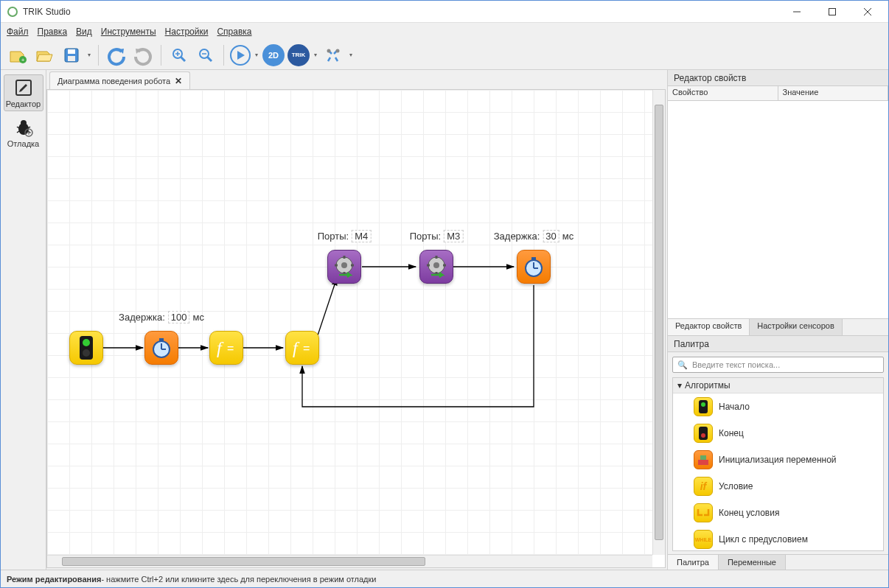  Describe the element at coordinates (680, 385) in the screenshot. I see `collapse-icon: ▾` at that location.